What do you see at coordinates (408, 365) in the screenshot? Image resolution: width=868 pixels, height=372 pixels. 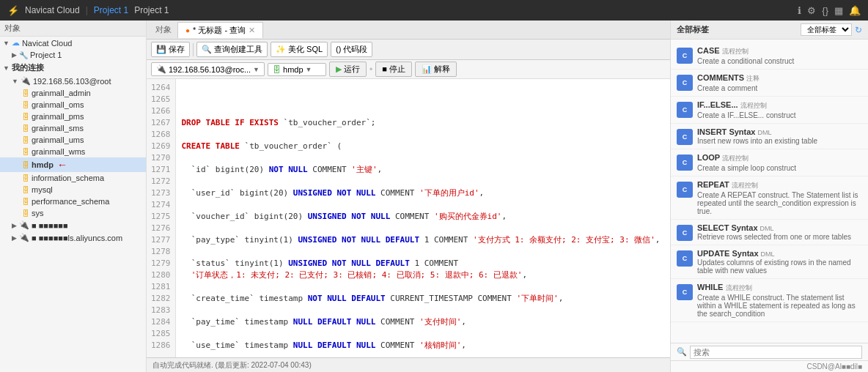 I see `status-bar: 自动完成代码就绪. (最后更新: 2022-07-04 00:43)` at bounding box center [408, 365].